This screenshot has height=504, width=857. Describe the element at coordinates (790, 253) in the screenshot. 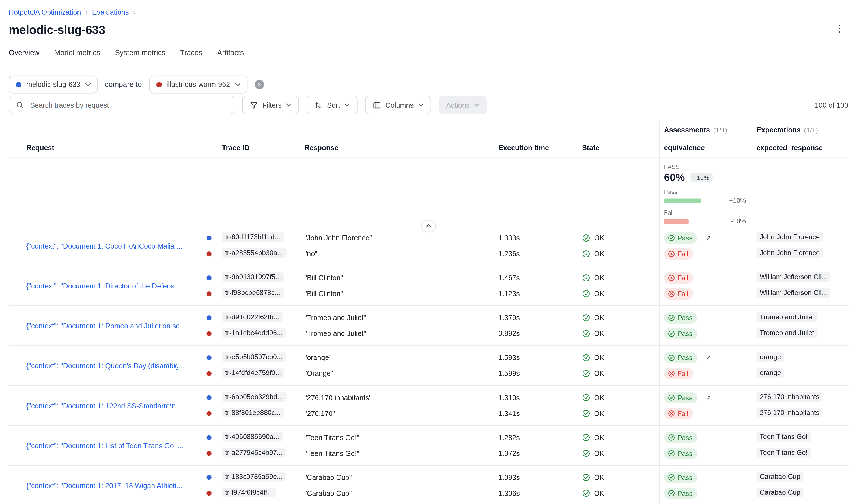

I see `expected-response-chip: John John Florence` at that location.